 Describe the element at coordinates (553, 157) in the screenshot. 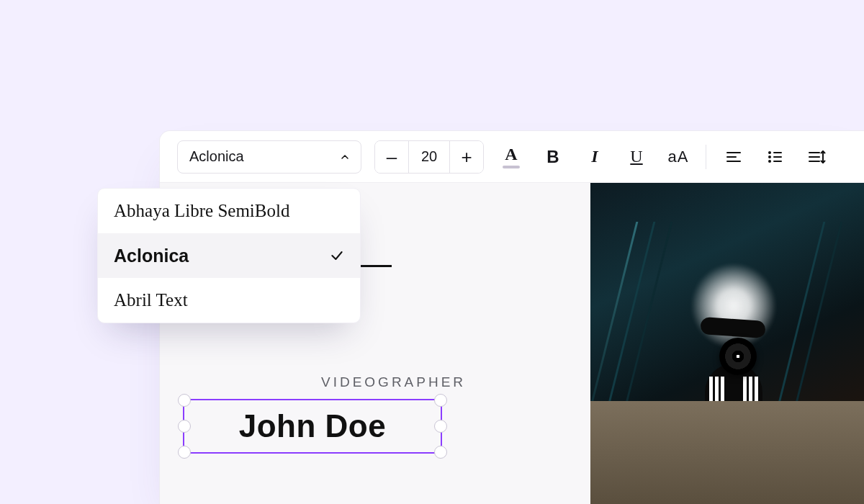

I see `bold-icon: B` at that location.